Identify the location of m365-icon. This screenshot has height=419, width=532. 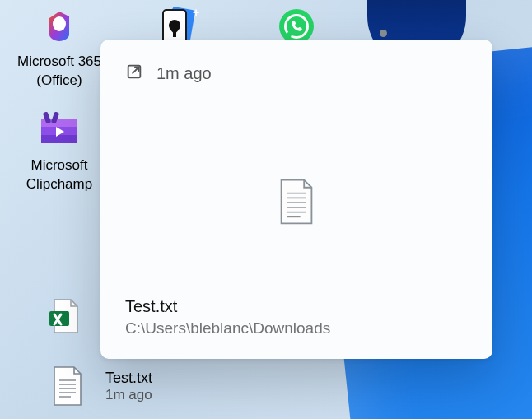
(59, 26).